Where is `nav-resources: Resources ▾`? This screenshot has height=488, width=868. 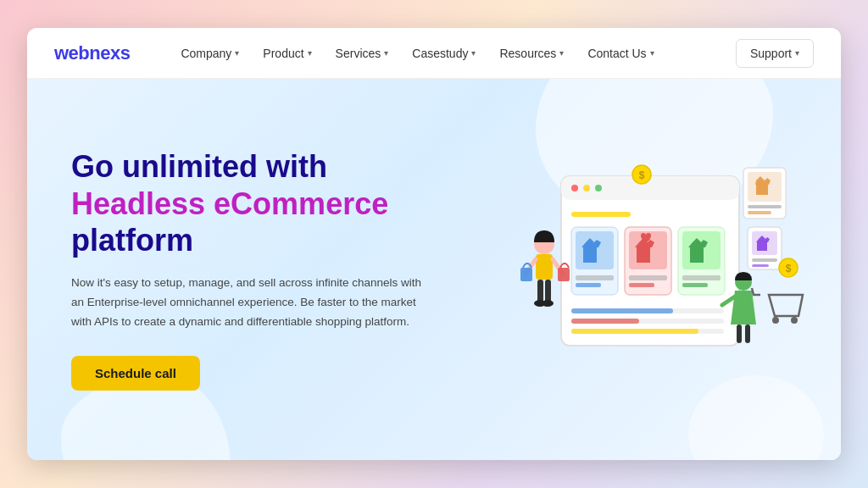 nav-resources: Resources ▾ is located at coordinates (531, 53).